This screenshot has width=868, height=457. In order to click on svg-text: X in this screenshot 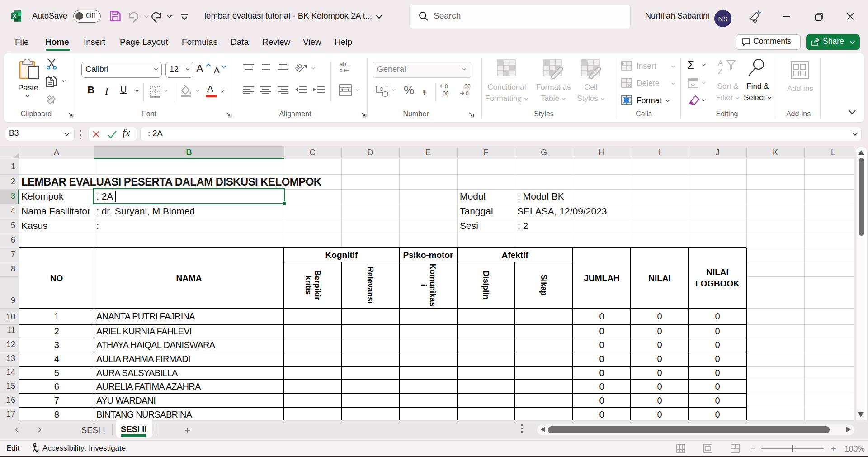, I will do `click(14, 16)`.